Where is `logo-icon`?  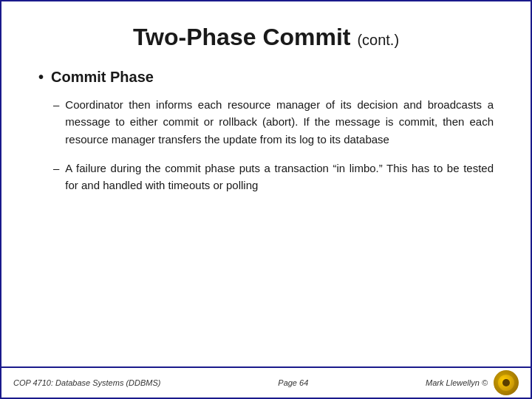
logo-icon is located at coordinates (506, 383).